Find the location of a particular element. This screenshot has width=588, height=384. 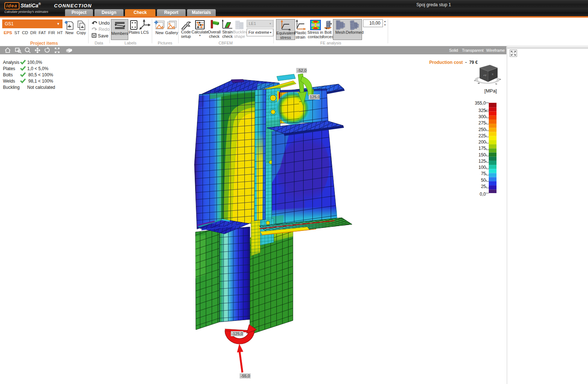

svg-text: -125,0 is located at coordinates (237, 334).